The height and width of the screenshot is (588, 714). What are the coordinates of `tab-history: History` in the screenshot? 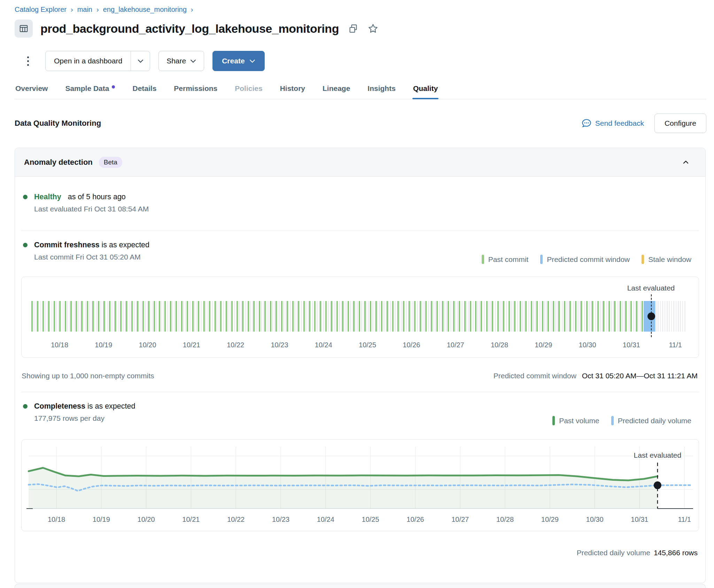 It's located at (293, 91).